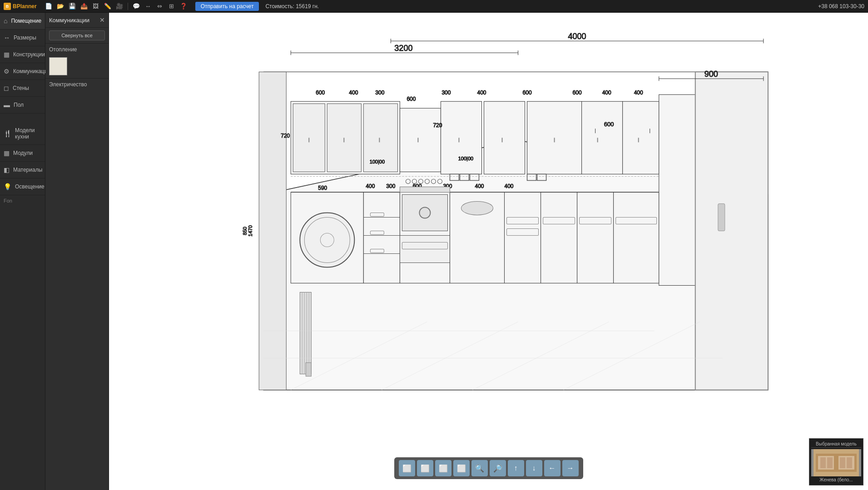 The image size is (868, 490). What do you see at coordinates (7, 134) in the screenshot?
I see `modeli-kuhni-icon: 🍴` at bounding box center [7, 134].